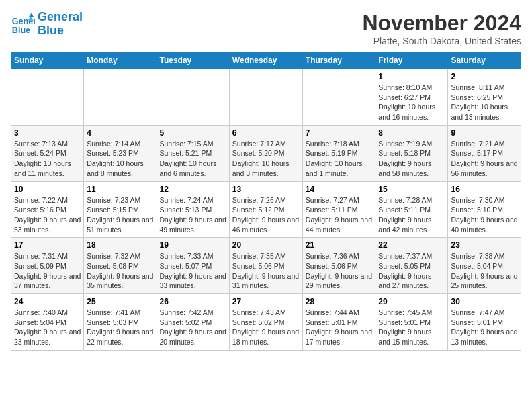 The image size is (532, 411). I want to click on calendar-cell: 12Sunrise: 7:24 AMSunset: 5:13 PMDayligh…, so click(193, 210).